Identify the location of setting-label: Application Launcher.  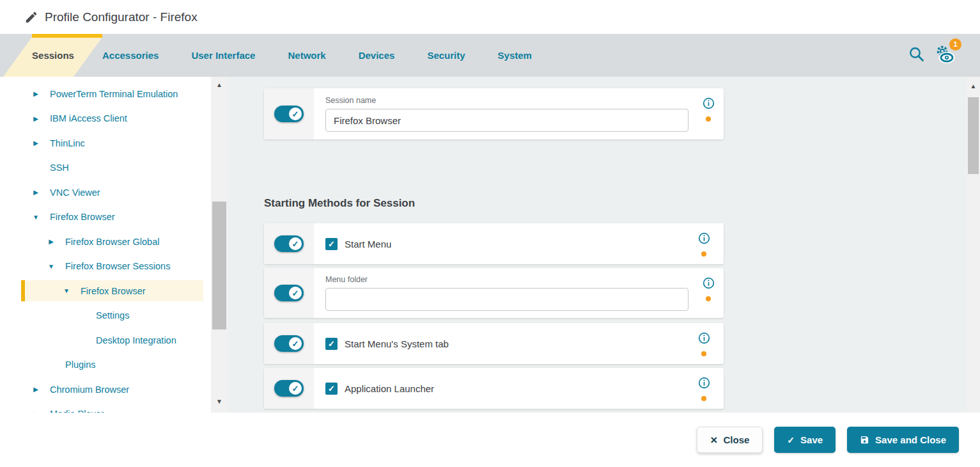
(389, 389).